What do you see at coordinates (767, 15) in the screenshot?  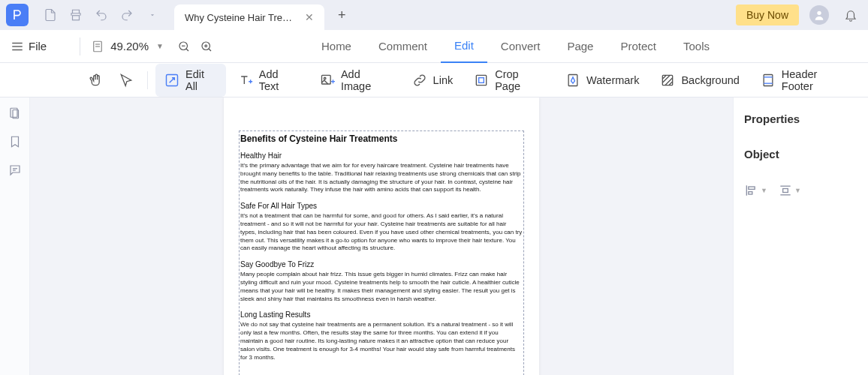 I see `buy-now-button: Buy Now` at bounding box center [767, 15].